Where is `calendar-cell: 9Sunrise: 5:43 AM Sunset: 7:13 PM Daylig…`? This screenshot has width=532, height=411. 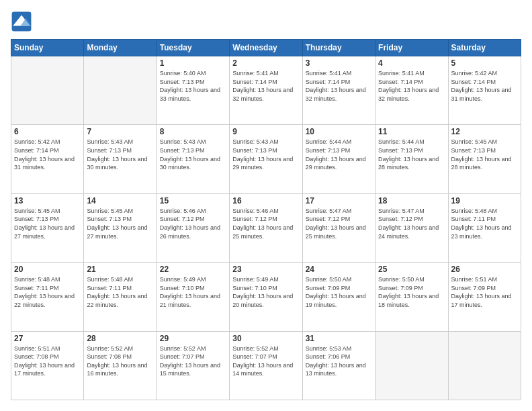
calendar-cell: 9Sunrise: 5:43 AM Sunset: 7:13 PM Daylig… is located at coordinates (266, 159).